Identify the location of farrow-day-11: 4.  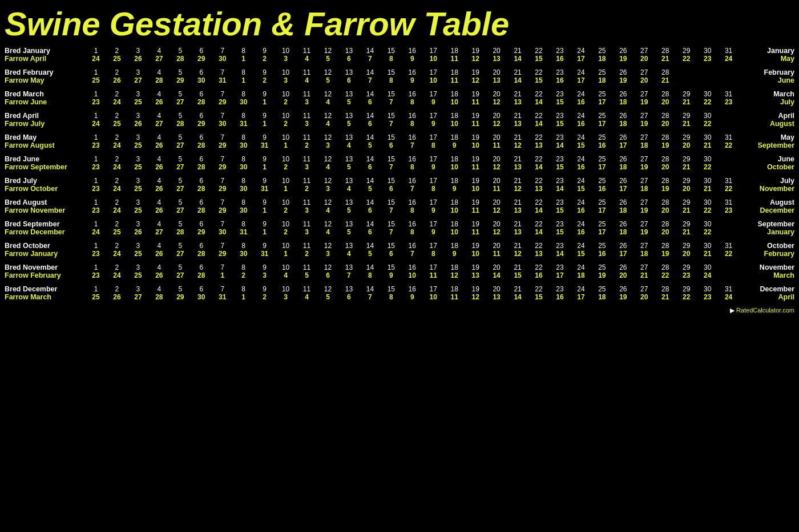
(307, 80).